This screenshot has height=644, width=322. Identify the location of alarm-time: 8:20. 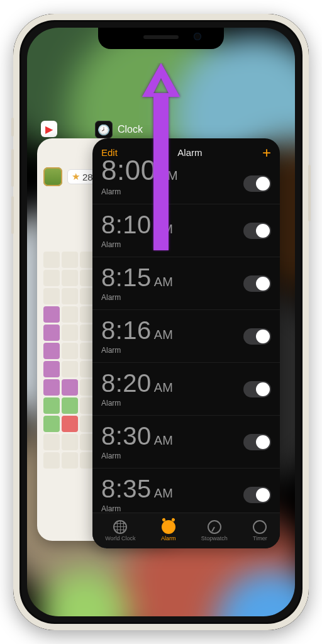
(126, 384).